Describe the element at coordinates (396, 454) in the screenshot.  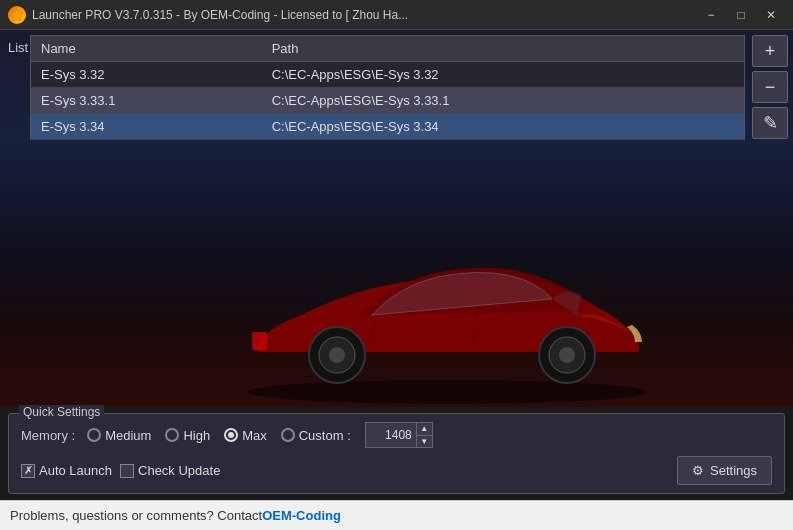
I see `quick-settings-panel: Quick Settings Memory : Medium High Max` at that location.